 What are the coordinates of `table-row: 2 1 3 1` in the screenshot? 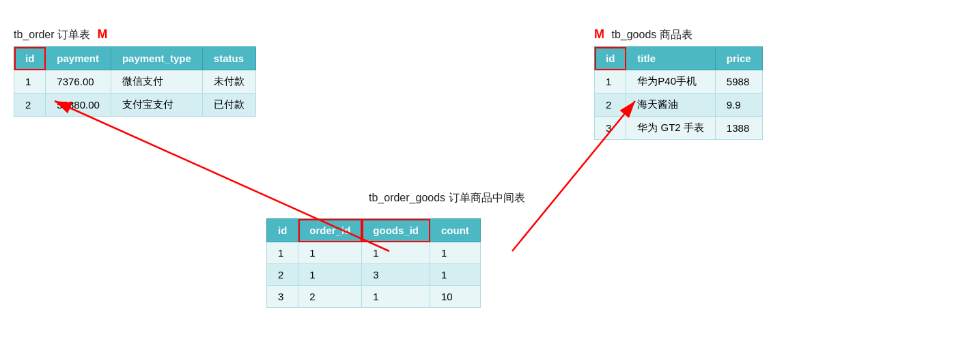 It's located at (374, 275).